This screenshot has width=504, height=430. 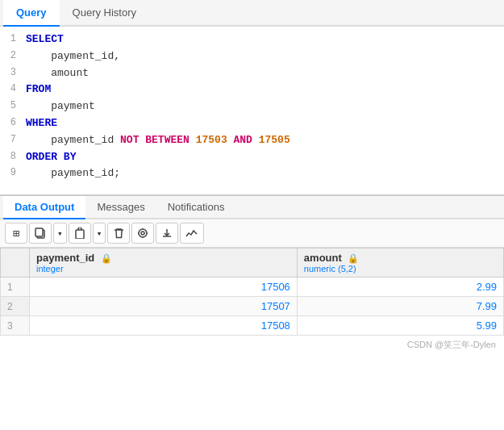 I want to click on bottom-tab-bar: Data Output Messages Notifications, so click(x=252, y=208).